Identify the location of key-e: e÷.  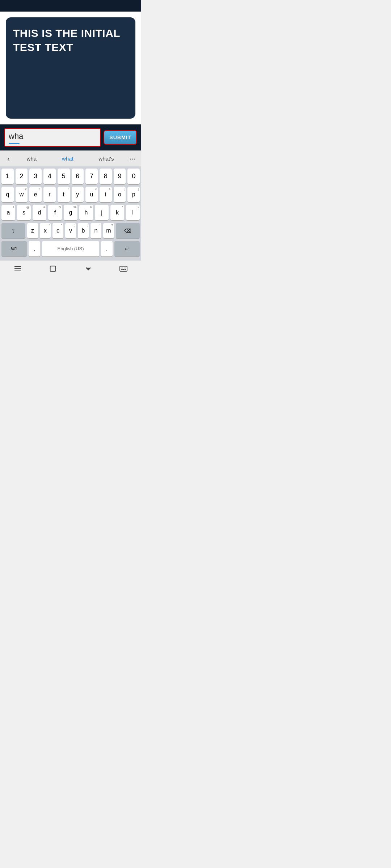
(35, 195).